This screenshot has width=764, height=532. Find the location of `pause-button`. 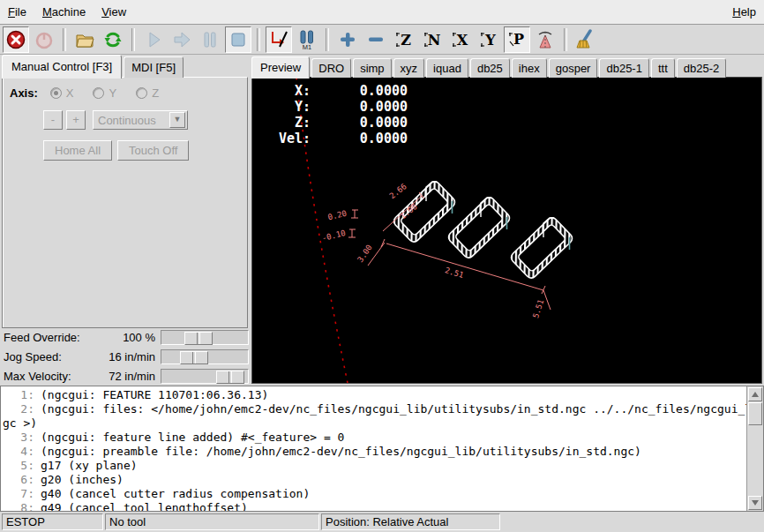

pause-button is located at coordinates (210, 40).